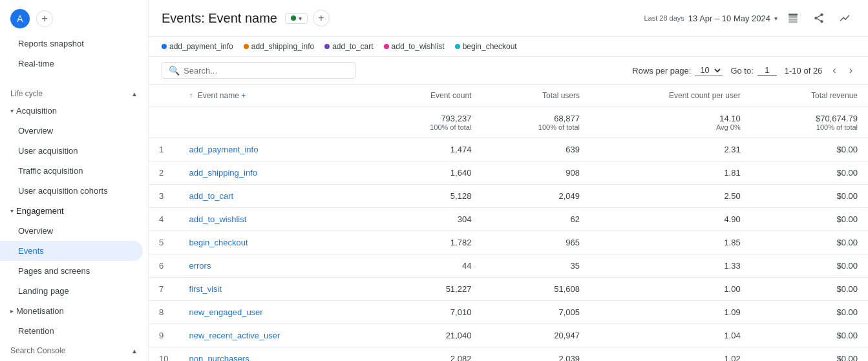  What do you see at coordinates (74, 111) in the screenshot?
I see `sidebar-acquisition-group: ▾ Acquisition` at bounding box center [74, 111].